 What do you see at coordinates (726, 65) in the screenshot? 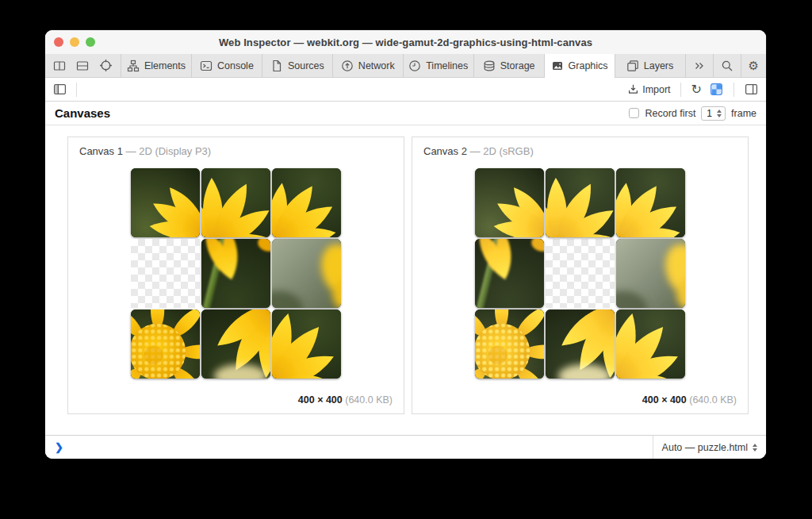
I see `tab-bar-right: ⚙` at bounding box center [726, 65].